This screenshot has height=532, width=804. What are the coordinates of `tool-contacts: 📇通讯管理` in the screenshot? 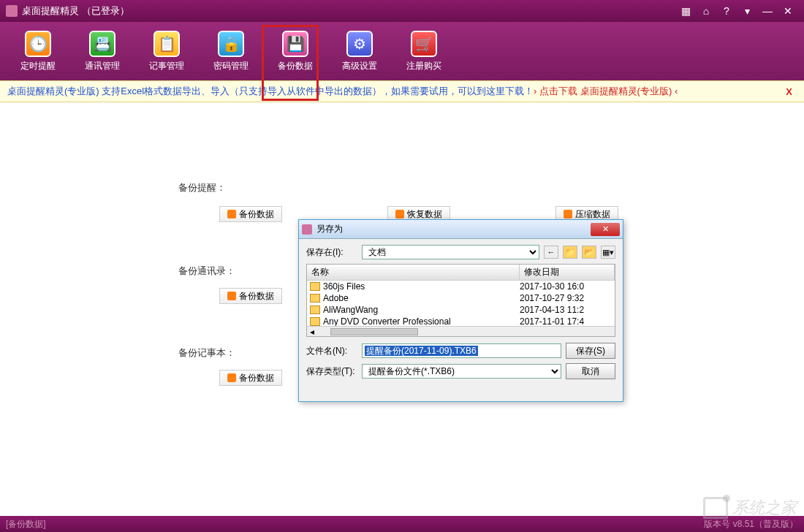 It's located at (102, 51).